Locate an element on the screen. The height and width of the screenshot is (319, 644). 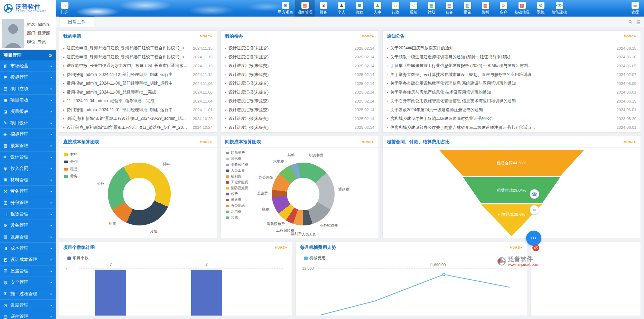
nav-item-smart-modeling: </>智能建模 is located at coordinates (559, 8).